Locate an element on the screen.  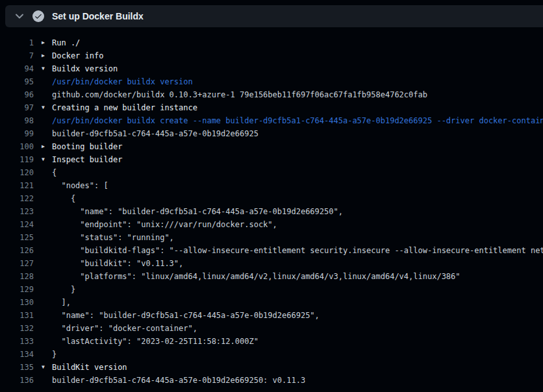
step-header: Set up Docker Buildx is located at coordinates (274, 16).